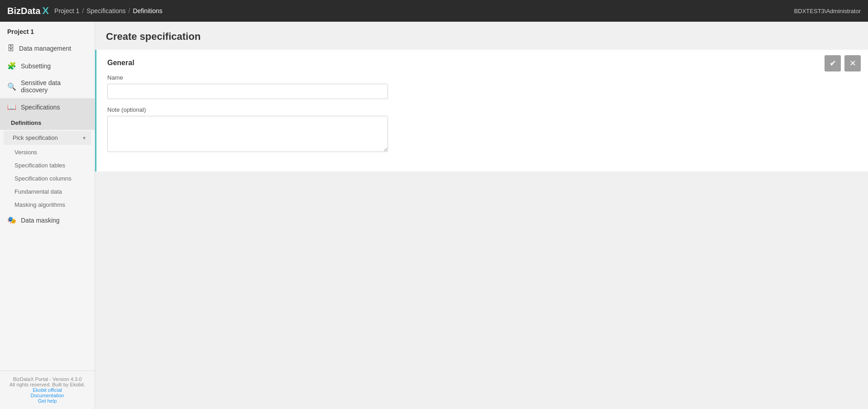  I want to click on navbar-user: BDXTEST3\Administrator, so click(828, 11).